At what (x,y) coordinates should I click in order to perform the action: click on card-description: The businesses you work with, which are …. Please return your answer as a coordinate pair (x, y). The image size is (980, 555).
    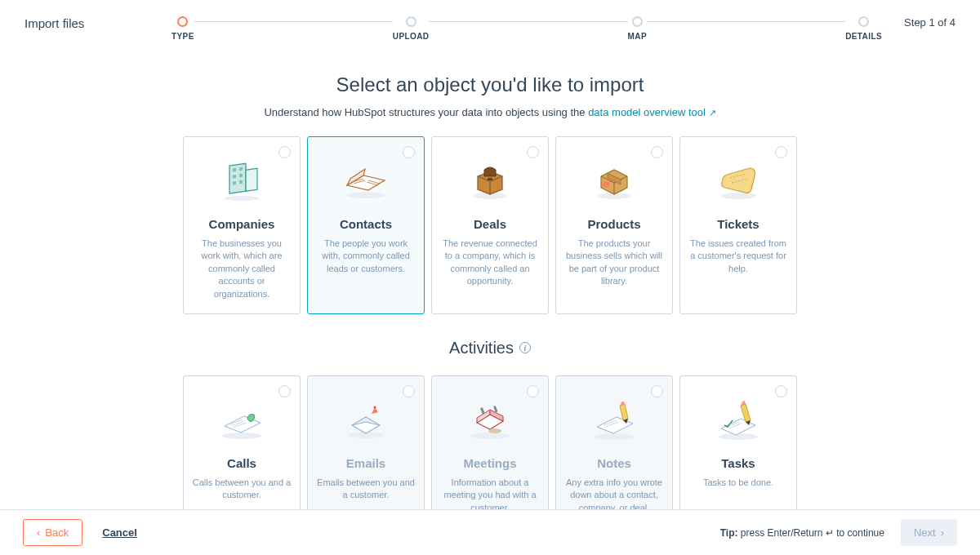
    Looking at the image, I should click on (242, 269).